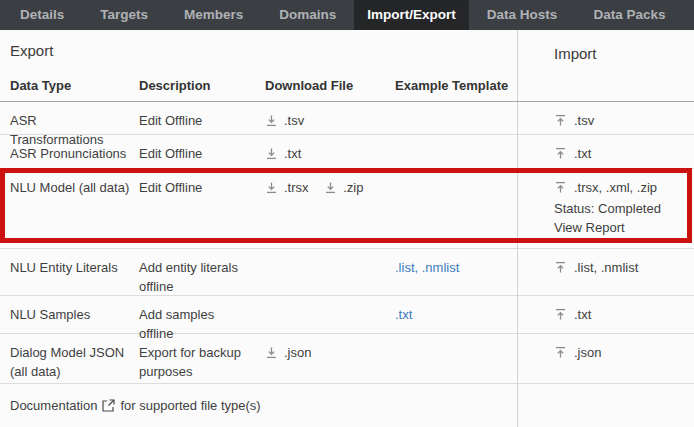  Describe the element at coordinates (292, 154) in the screenshot. I see `download-file-label: .txt` at that location.